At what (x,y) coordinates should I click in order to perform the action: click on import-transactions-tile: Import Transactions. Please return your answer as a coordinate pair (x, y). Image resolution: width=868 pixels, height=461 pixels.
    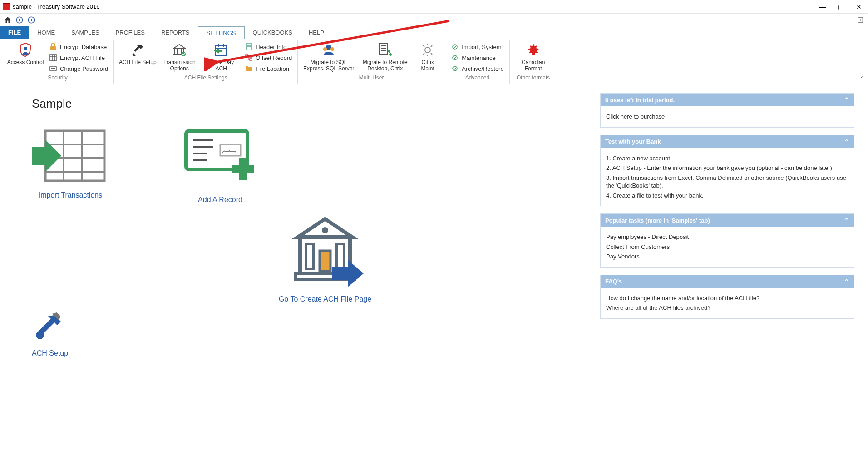
    Looking at the image, I should click on (70, 163).